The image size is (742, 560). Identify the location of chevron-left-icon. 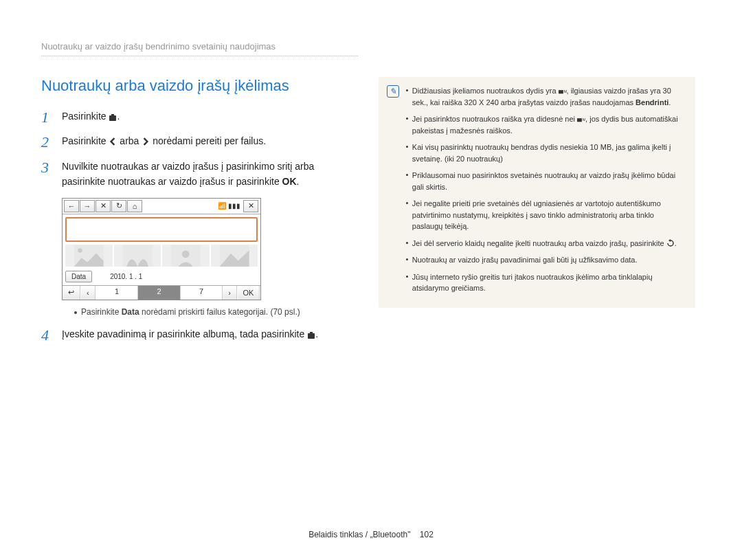
(113, 141).